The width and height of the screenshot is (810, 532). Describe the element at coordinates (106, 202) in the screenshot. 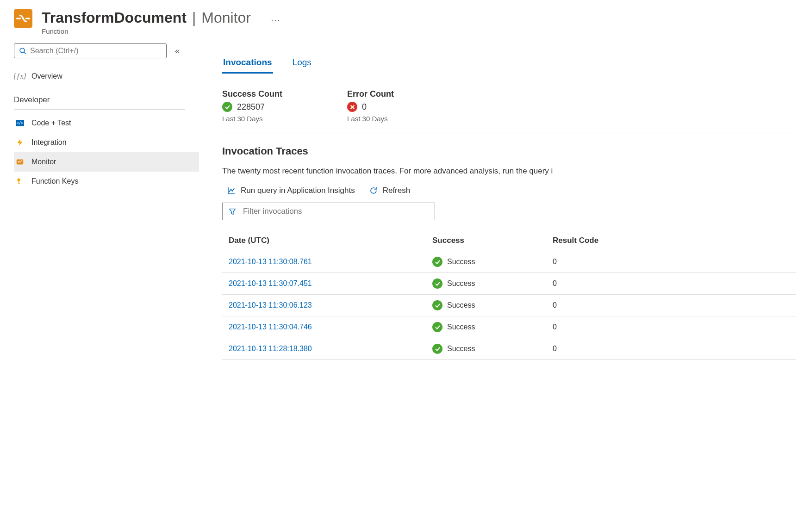

I see `sidebar: « {ƒx} Overview Developer </> Code + Tes…` at that location.